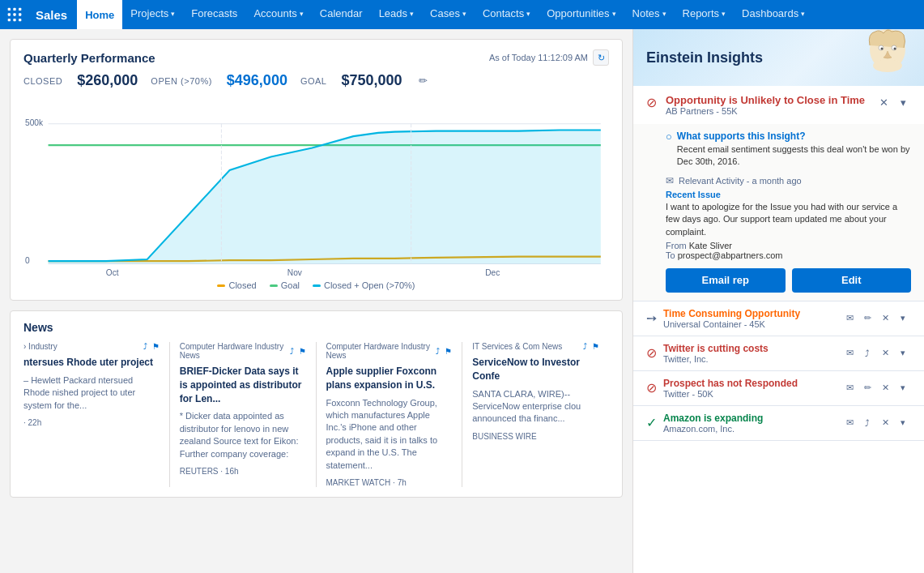 This screenshot has width=924, height=573. I want to click on insight-content: Twitter is cutting costs Twitter, Inc., so click(749, 353).